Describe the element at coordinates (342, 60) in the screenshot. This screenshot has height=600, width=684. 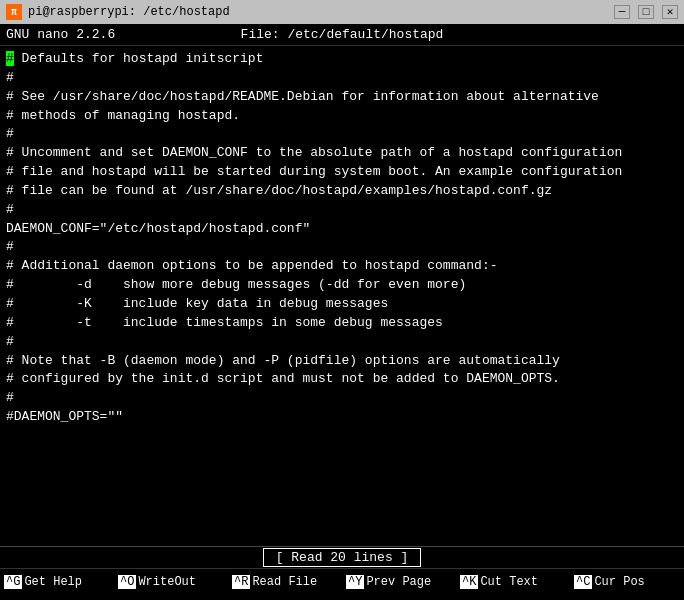
I see `editor-line: # Defaults for hostapd initscript` at that location.